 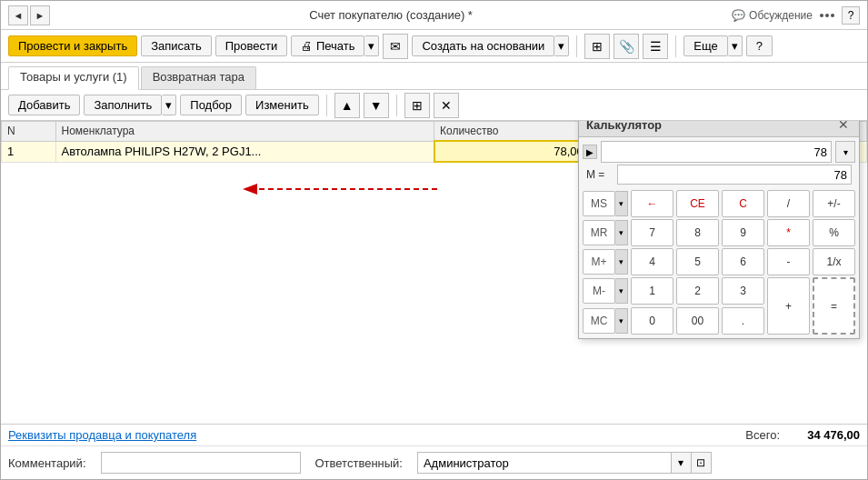 I want to click on reciprocal-button: 1/x, so click(x=834, y=262).